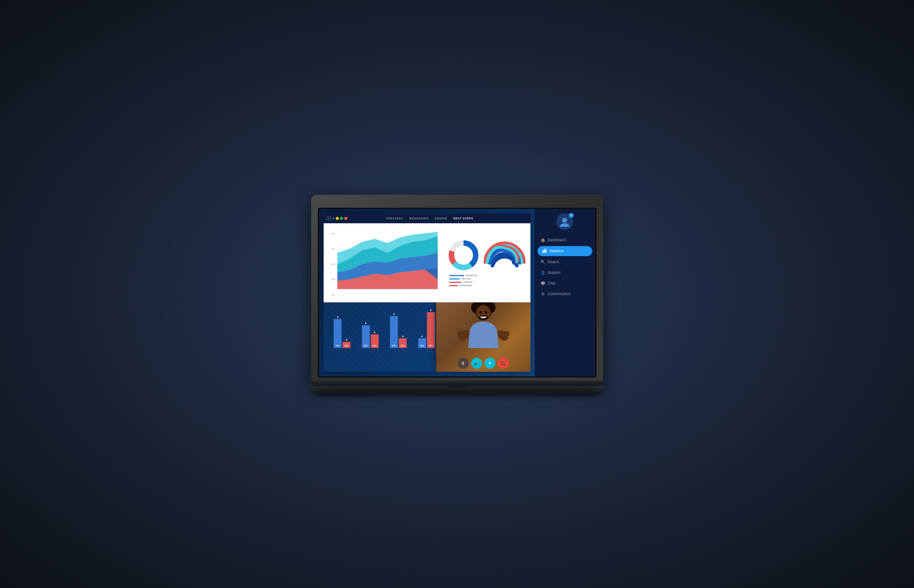 This screenshot has height=588, width=914. What do you see at coordinates (457, 276) in the screenshot?
I see `facebook-bar` at bounding box center [457, 276].